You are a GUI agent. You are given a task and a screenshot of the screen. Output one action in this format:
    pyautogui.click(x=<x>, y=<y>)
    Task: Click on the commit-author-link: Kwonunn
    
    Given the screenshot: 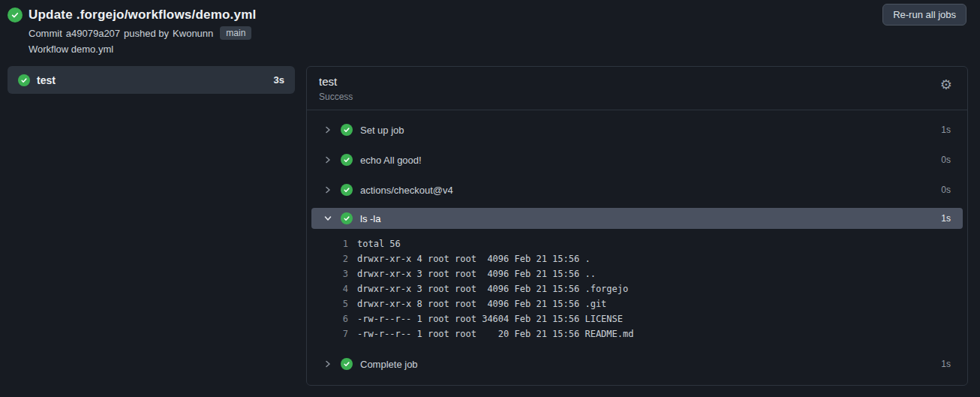 What is the action you would take?
    pyautogui.click(x=193, y=33)
    